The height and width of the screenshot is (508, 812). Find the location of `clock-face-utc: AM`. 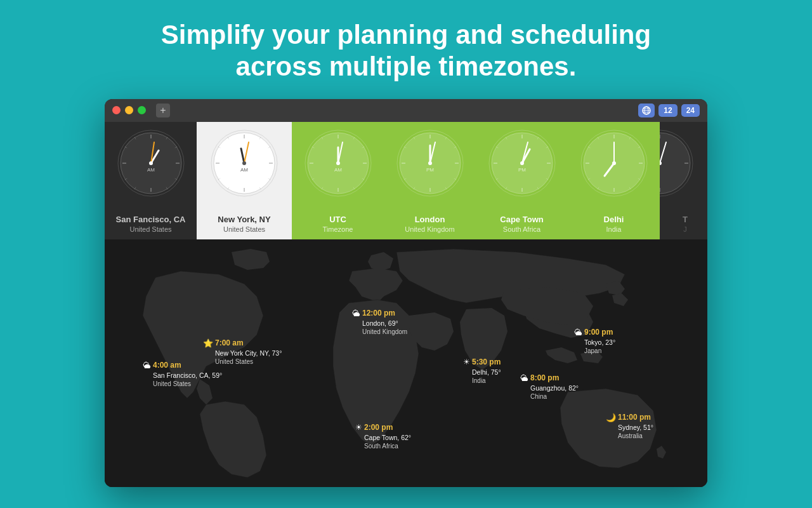

clock-face-utc: AM is located at coordinates (338, 163).